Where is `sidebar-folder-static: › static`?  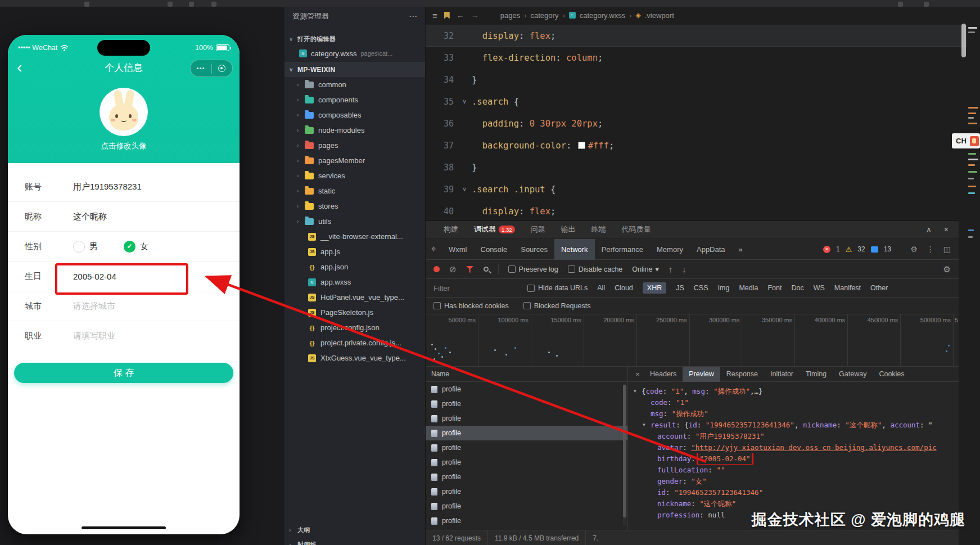 sidebar-folder-static: › static is located at coordinates (355, 191).